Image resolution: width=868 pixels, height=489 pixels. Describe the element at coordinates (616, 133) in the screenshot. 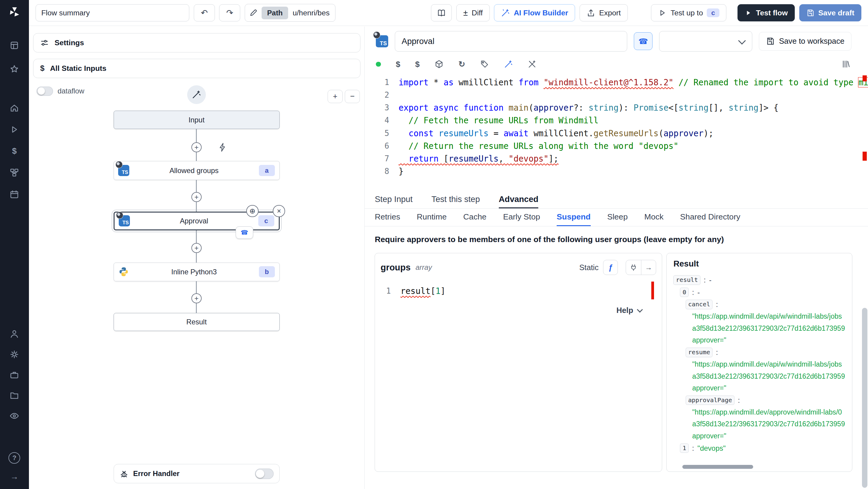

I see `code-editor: 1import * as wmillClient from "windmill-…` at that location.